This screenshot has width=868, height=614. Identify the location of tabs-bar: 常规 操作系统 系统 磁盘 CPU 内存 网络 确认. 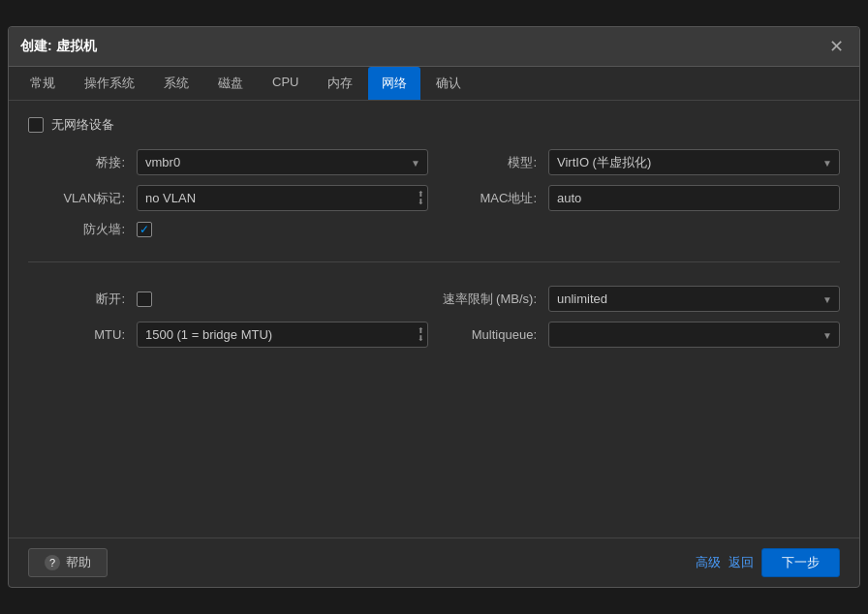
(434, 83).